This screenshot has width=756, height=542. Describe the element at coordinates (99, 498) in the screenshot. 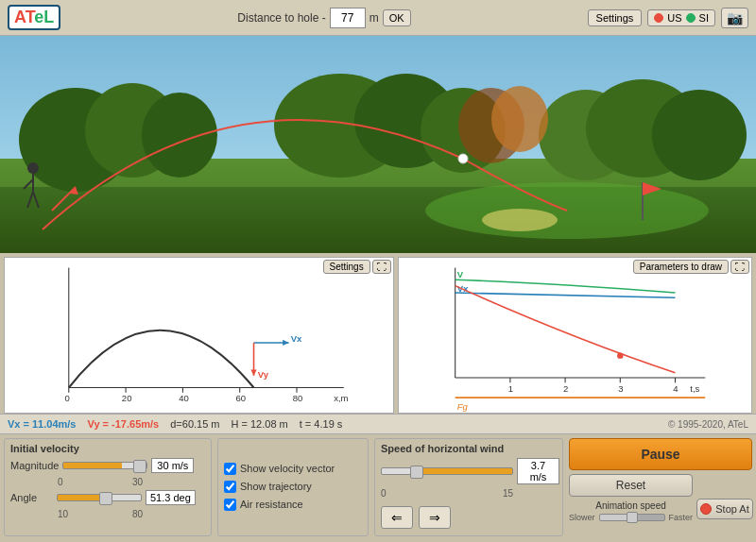

I see `angle-slider-track` at that location.